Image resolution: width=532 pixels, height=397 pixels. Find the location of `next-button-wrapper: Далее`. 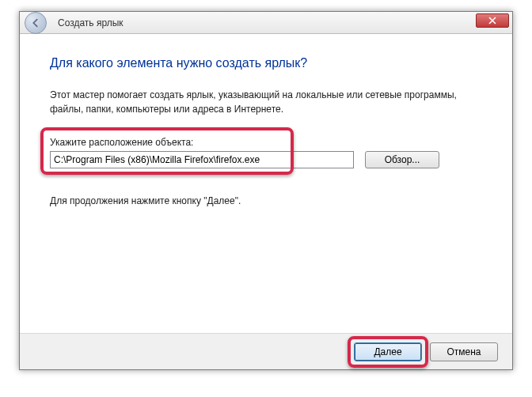

next-button-wrapper: Далее is located at coordinates (388, 352).